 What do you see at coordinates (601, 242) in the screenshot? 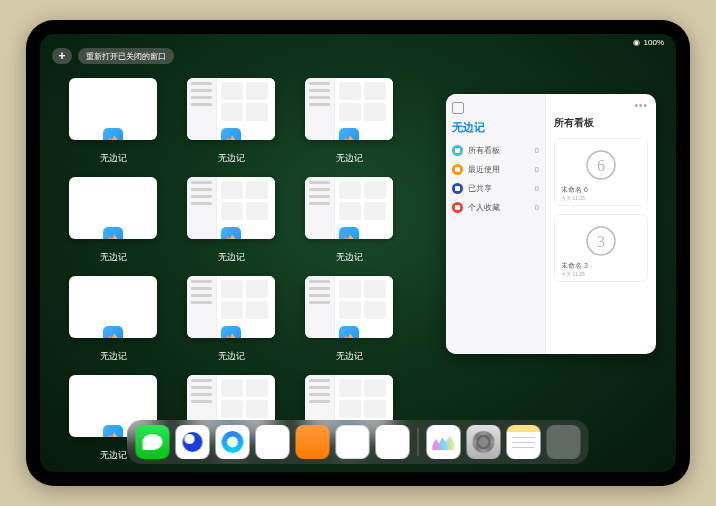
I see `svg-text: 3` at bounding box center [601, 242].